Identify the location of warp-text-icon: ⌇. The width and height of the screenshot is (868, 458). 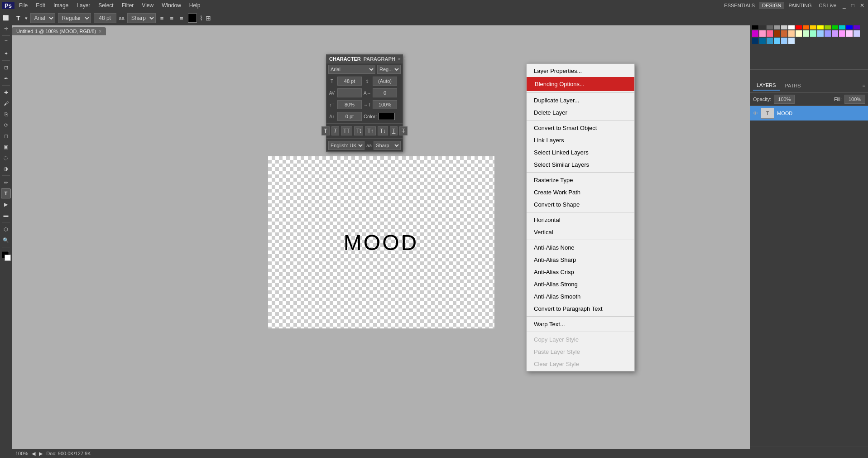
(201, 18).